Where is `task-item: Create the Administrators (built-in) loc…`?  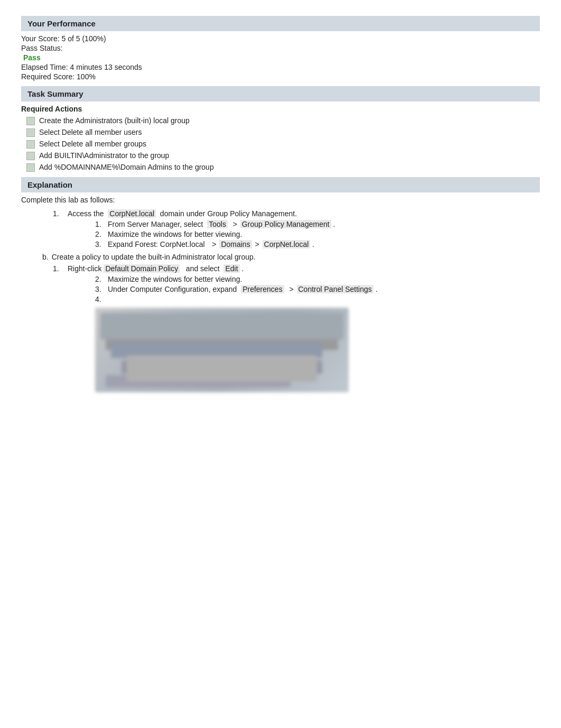 task-item: Create the Administrators (built-in) loc… is located at coordinates (283, 121).